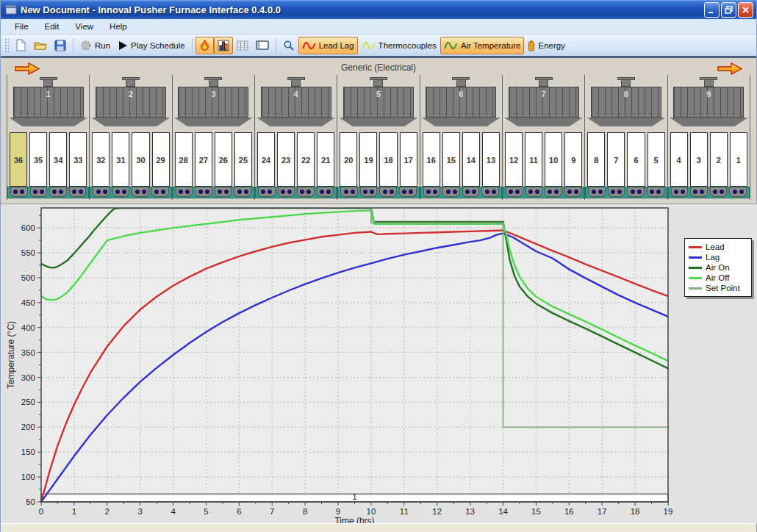 This screenshot has width=757, height=532. I want to click on svg-text: 11, so click(404, 511).